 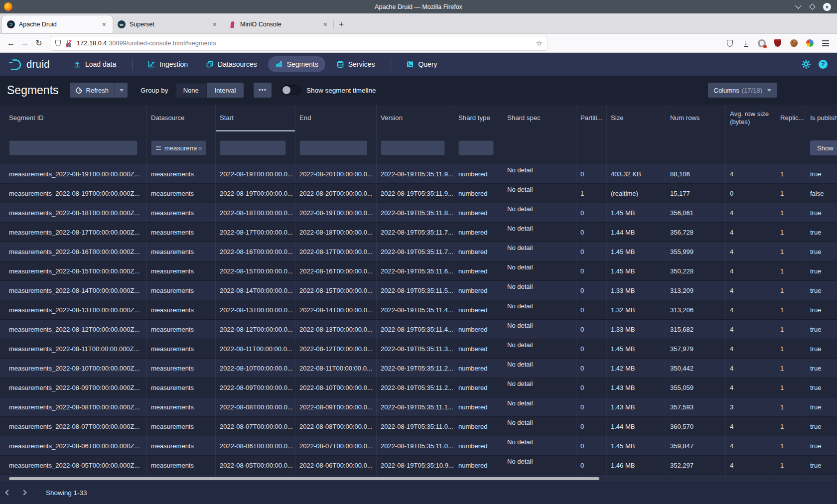 What do you see at coordinates (418, 479) in the screenshot?
I see `horizontal-scrollbar` at bounding box center [418, 479].